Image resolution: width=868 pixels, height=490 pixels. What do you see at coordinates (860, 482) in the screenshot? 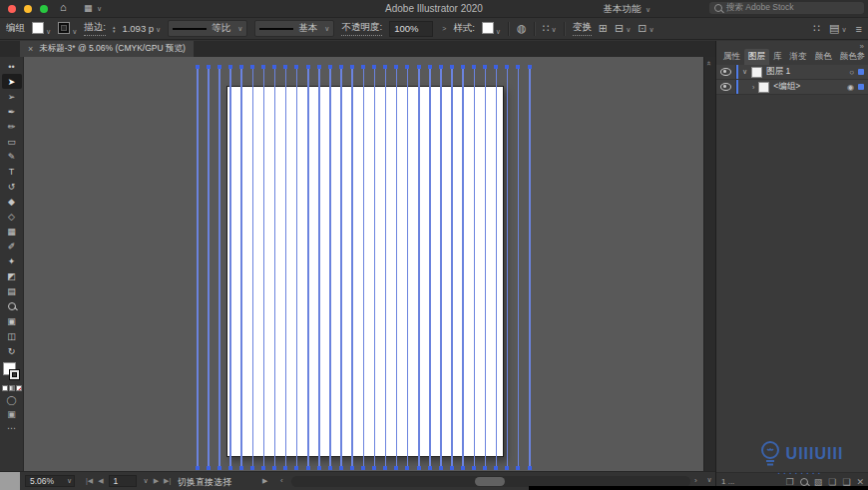
I see `delete-selection-icon: ✕` at bounding box center [860, 482].